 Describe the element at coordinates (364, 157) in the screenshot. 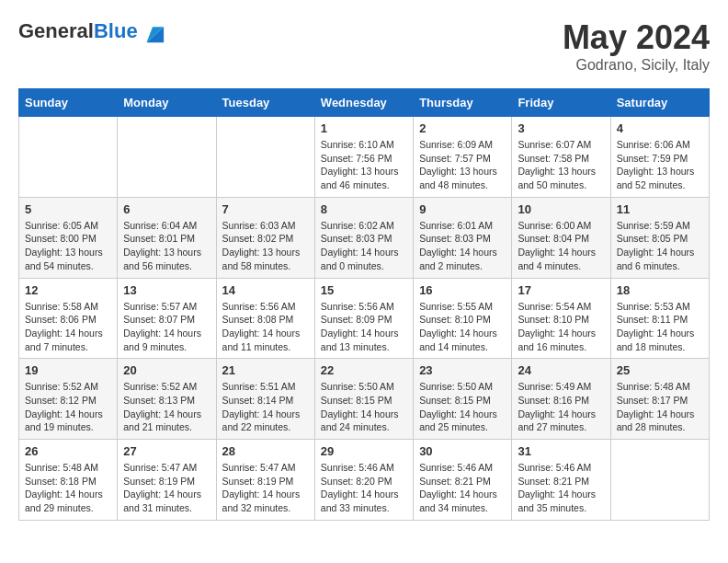

I see `calendar-week-1: 1Sunrise: 6:10 AMSunset: 7:56 PMDaylight…` at that location.